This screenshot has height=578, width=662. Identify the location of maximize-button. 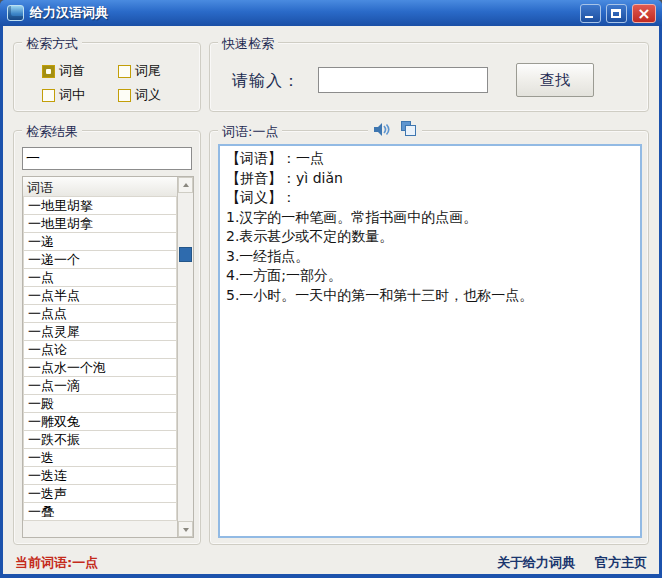
(616, 14).